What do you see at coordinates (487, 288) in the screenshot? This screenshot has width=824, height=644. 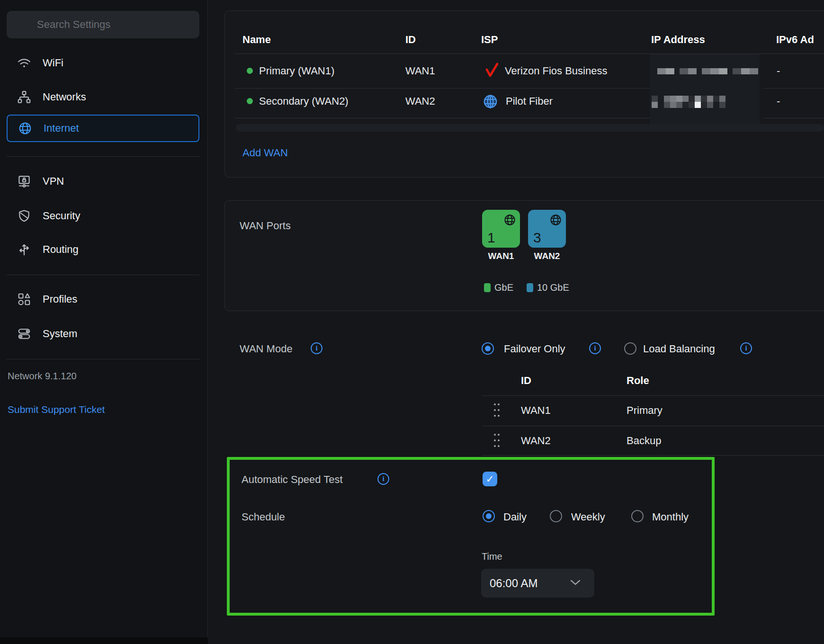 I see `legend-swatch-gbe` at bounding box center [487, 288].